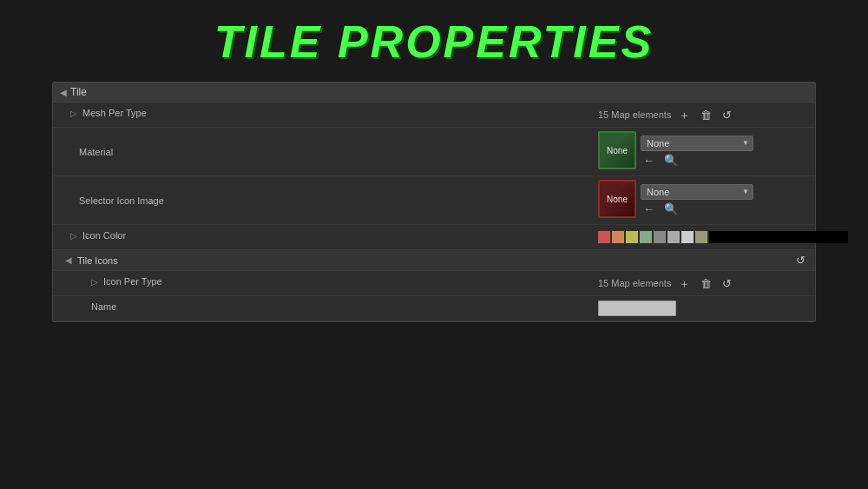 The image size is (868, 489). Describe the element at coordinates (646, 237) in the screenshot. I see `color-swatch-lightgreen` at that location.